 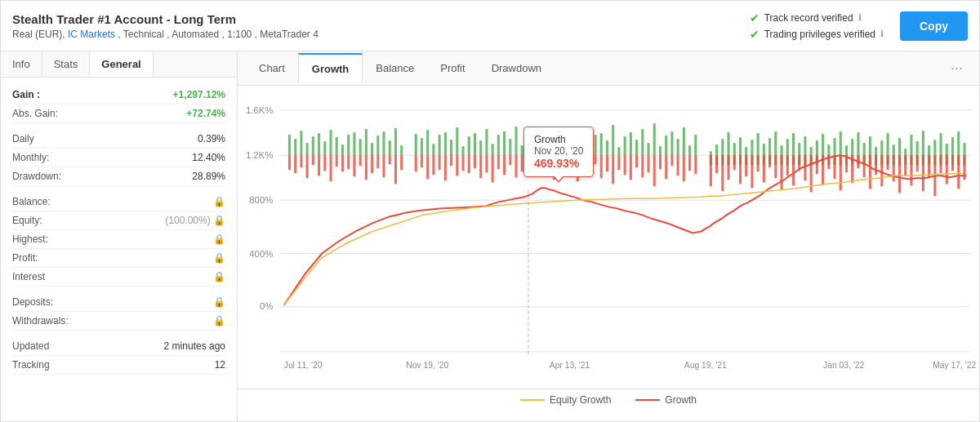 I want to click on abs-gain-label: Abs. Gain:, so click(x=35, y=113).